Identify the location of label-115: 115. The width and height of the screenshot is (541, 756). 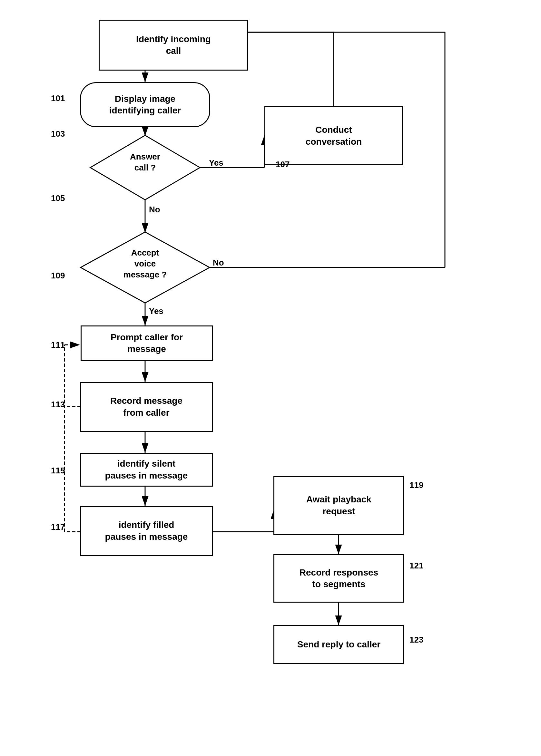
(58, 471).